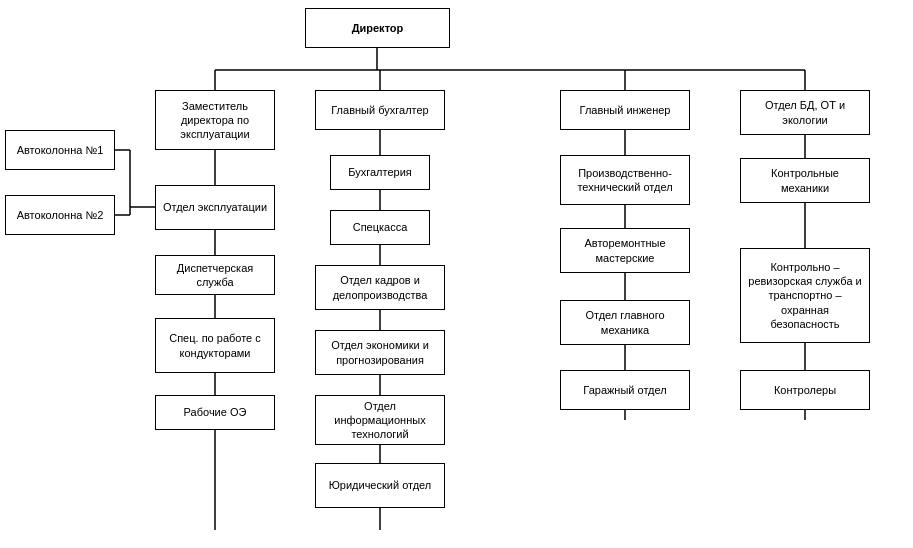  What do you see at coordinates (215, 276) in the screenshot?
I see `box-label-dispetcher: Диспетчерская служба` at bounding box center [215, 276].